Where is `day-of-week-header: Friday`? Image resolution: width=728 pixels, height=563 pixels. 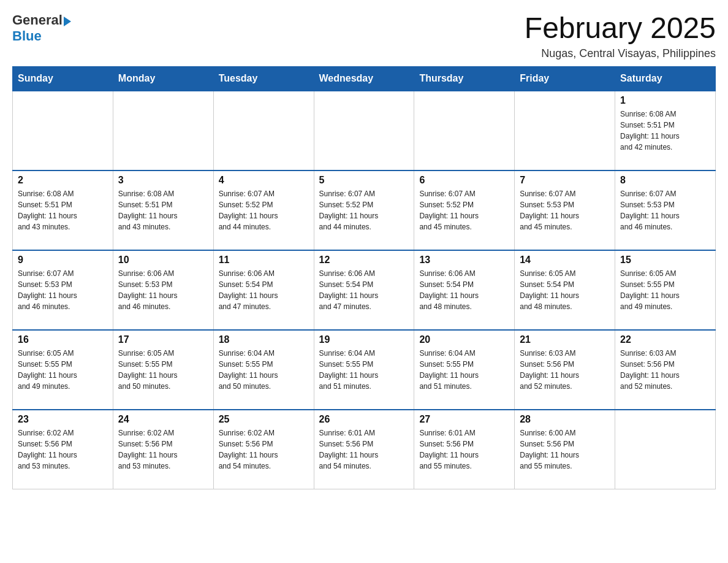
day-of-week-header: Friday is located at coordinates (565, 79).